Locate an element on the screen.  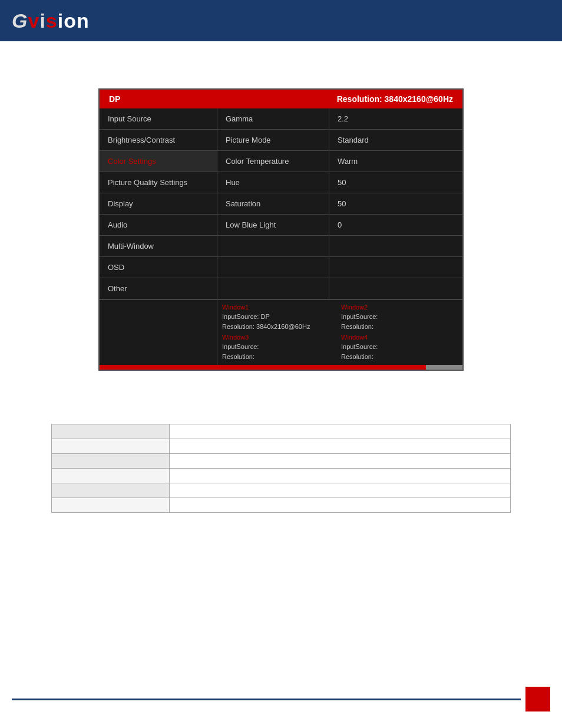
setting-color-temp-label: Color Temperature is located at coordinates (273, 162).